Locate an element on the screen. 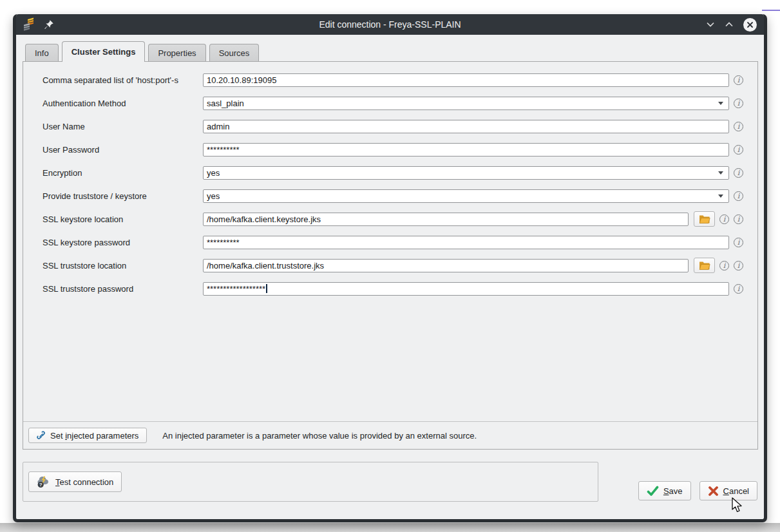 The image size is (780, 532). host-port-input: 10.20.10.89:19095 is located at coordinates (466, 80).